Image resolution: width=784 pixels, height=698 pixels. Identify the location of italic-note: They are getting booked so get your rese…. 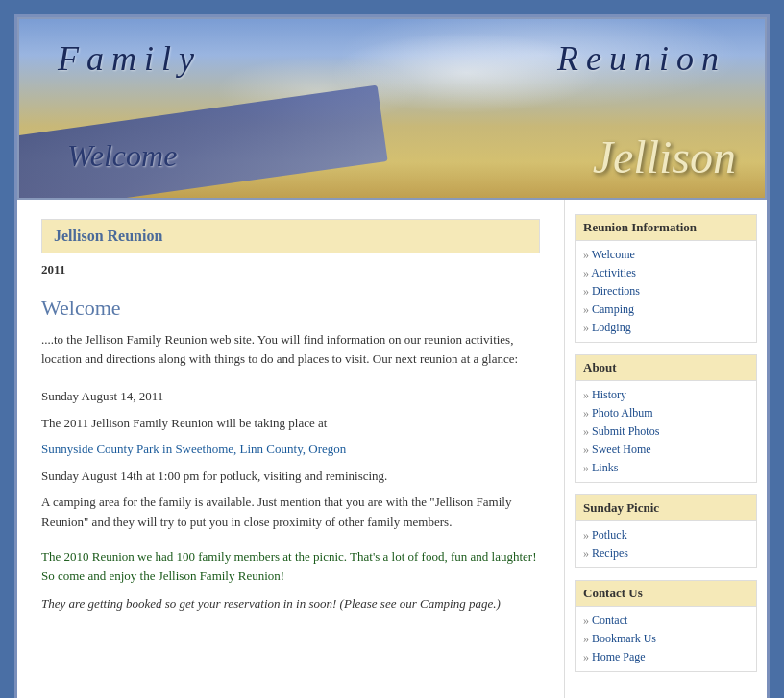
(290, 605).